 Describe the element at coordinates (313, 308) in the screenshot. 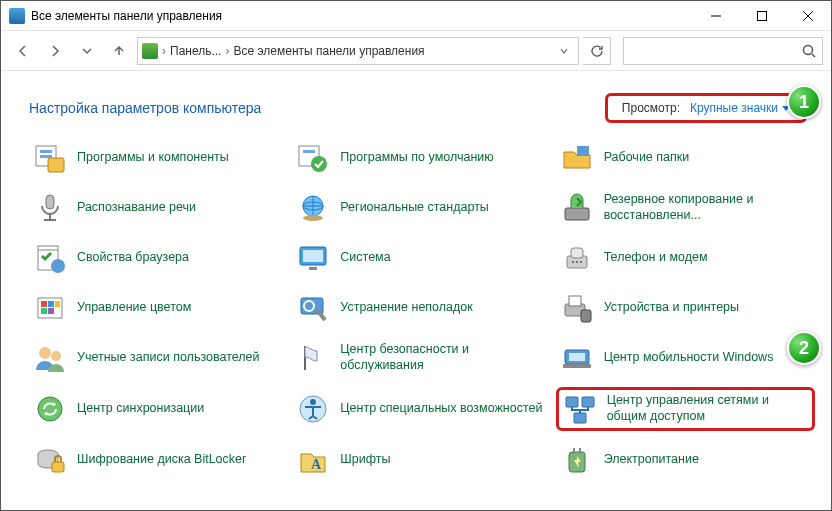

I see `troubleshoot-icon` at that location.